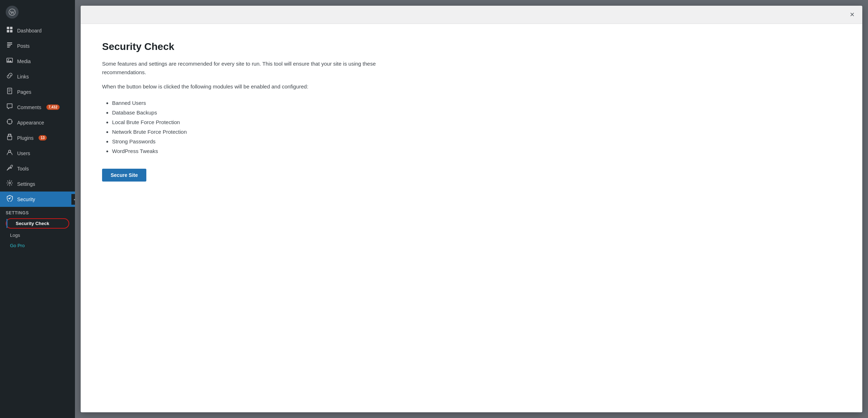 Image resolution: width=868 pixels, height=418 pixels. What do you see at coordinates (29, 31) in the screenshot?
I see `sidebar-item-dashboard-label: Dashboard` at bounding box center [29, 31].